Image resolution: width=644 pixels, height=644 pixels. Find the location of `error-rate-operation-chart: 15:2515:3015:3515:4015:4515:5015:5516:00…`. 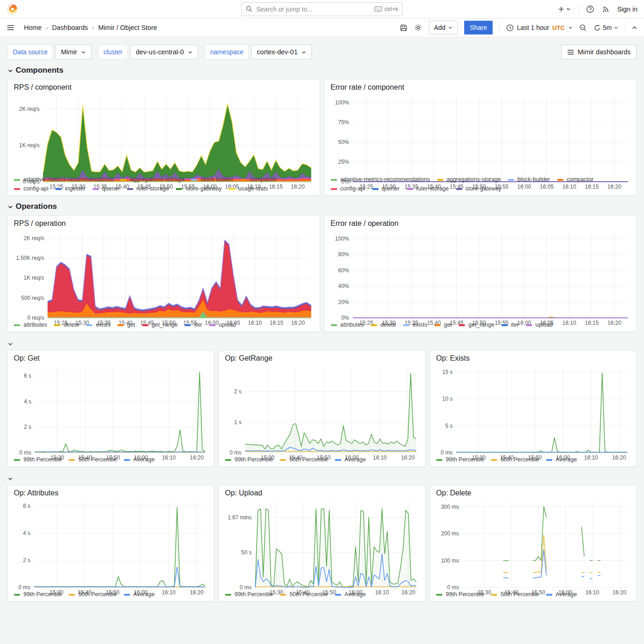

error-rate-operation-chart: 15:2515:3015:3515:4015:4515:5015:5516:00… is located at coordinates (481, 274).